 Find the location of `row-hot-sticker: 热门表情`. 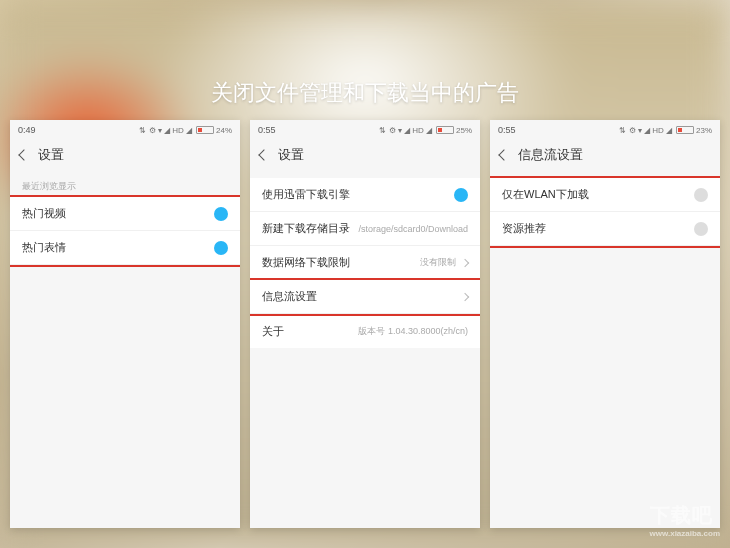

row-hot-sticker: 热门表情 is located at coordinates (125, 248).